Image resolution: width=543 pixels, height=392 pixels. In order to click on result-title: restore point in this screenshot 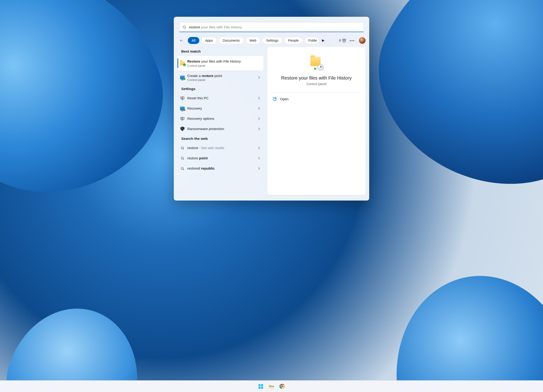, I will do `click(221, 158)`.